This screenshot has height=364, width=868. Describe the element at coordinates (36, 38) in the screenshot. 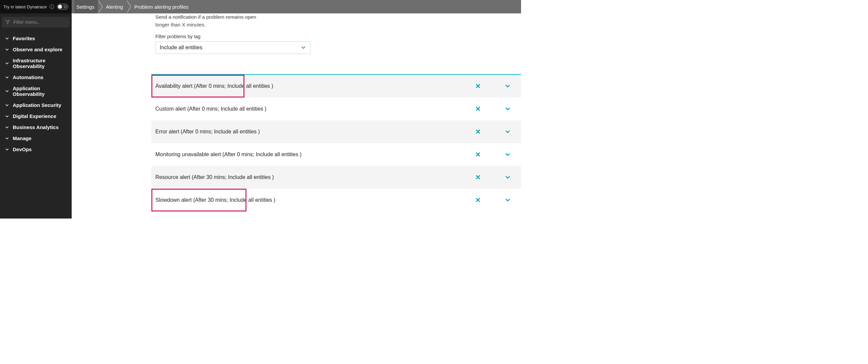

I see `sidebar-item-favorites: Favorites` at that location.